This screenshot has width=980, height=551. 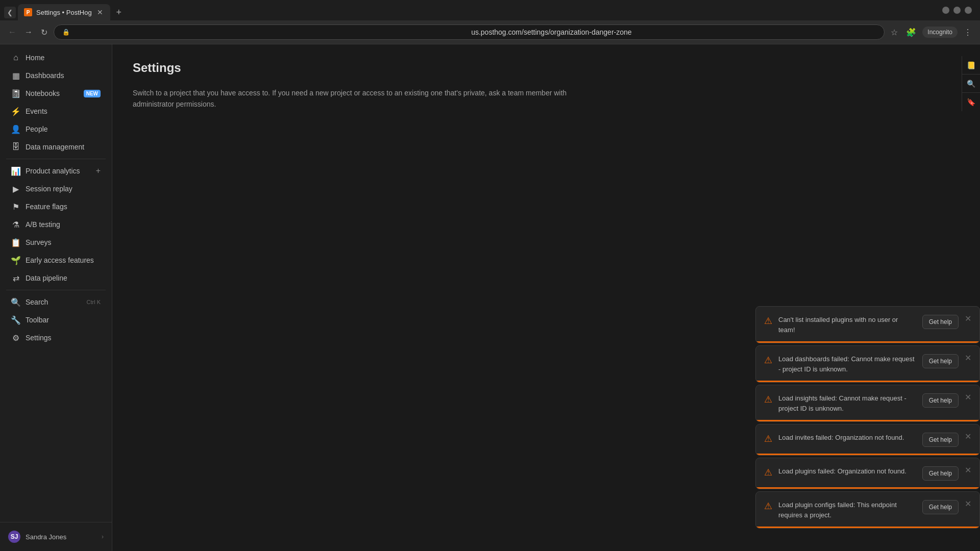 I want to click on bookmark-button: ☆, so click(x=894, y=33).